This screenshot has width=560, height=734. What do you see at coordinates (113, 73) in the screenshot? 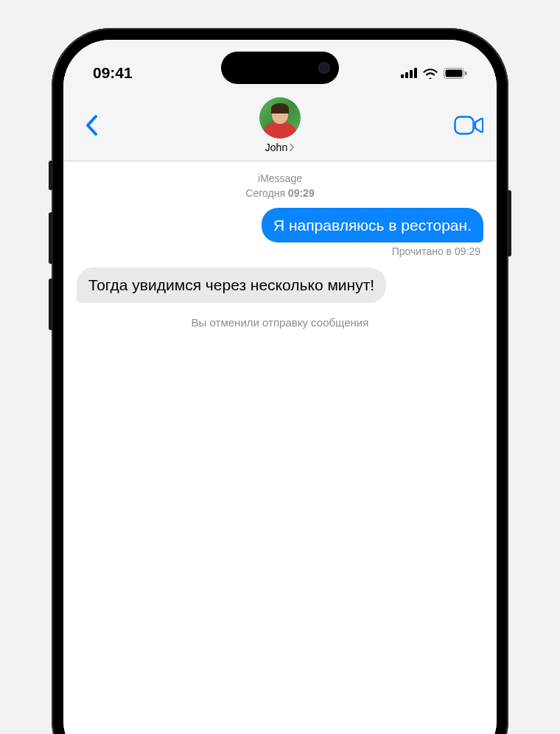
I see `status-time: 09:41` at bounding box center [113, 73].